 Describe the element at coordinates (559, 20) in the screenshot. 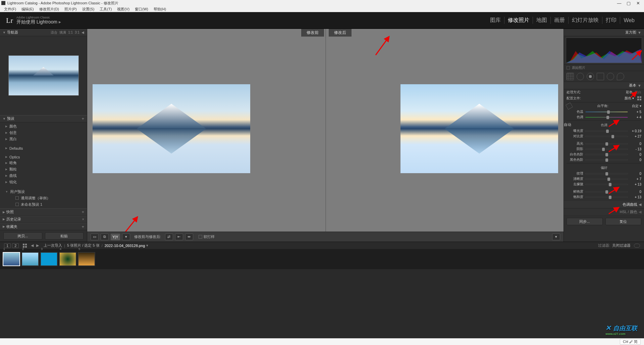

I see `module-book: 画册` at that location.